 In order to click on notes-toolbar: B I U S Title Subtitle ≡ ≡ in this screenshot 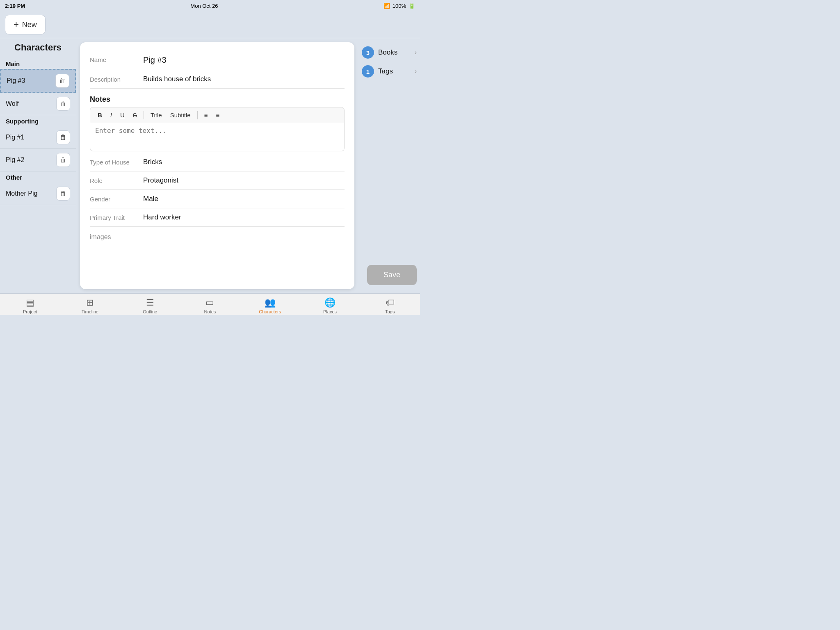, I will do `click(217, 115)`.